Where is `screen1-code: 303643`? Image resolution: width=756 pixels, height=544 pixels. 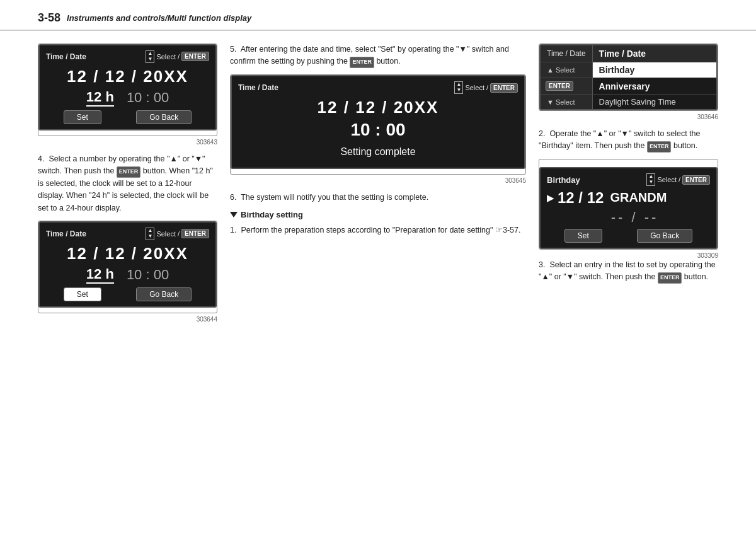
screen1-code: 303643 is located at coordinates (127, 142).